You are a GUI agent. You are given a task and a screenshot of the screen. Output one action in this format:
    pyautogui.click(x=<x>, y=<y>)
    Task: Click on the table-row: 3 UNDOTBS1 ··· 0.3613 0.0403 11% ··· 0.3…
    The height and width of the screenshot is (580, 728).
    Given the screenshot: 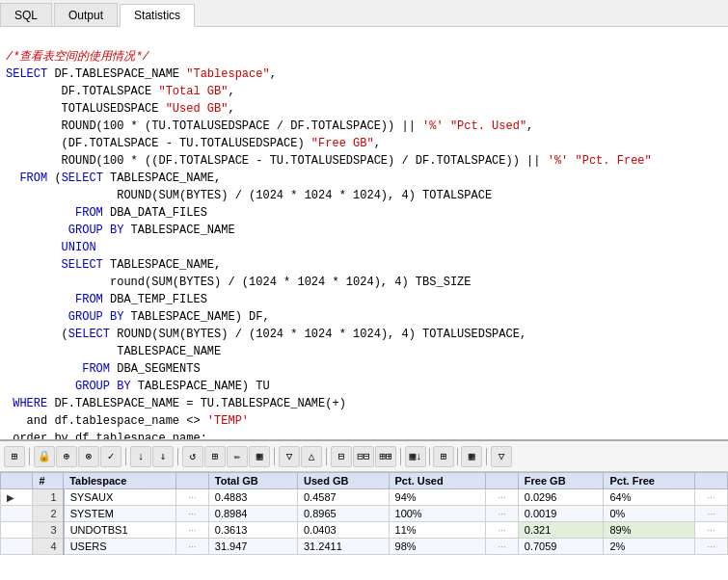 What is the action you would take?
    pyautogui.click(x=364, y=530)
    